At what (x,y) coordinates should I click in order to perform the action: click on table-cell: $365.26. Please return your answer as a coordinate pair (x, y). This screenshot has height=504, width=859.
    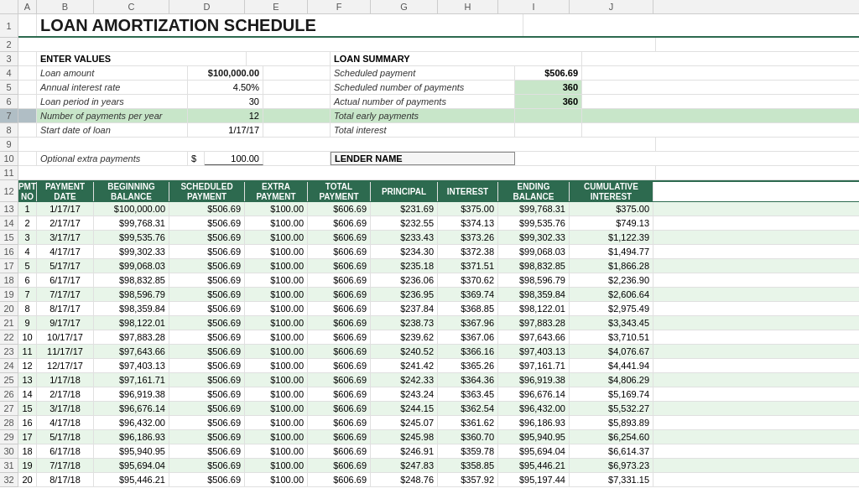
    Looking at the image, I should click on (468, 366).